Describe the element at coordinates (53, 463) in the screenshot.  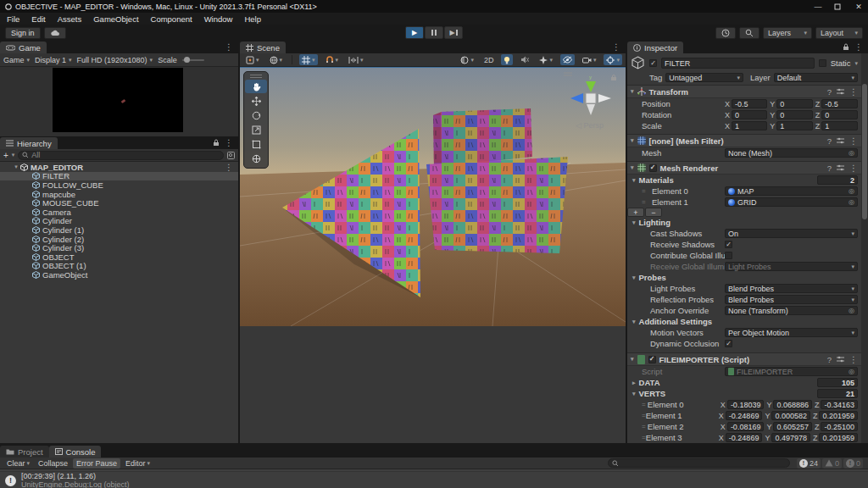
I see `collapse-button: Collapse` at that location.